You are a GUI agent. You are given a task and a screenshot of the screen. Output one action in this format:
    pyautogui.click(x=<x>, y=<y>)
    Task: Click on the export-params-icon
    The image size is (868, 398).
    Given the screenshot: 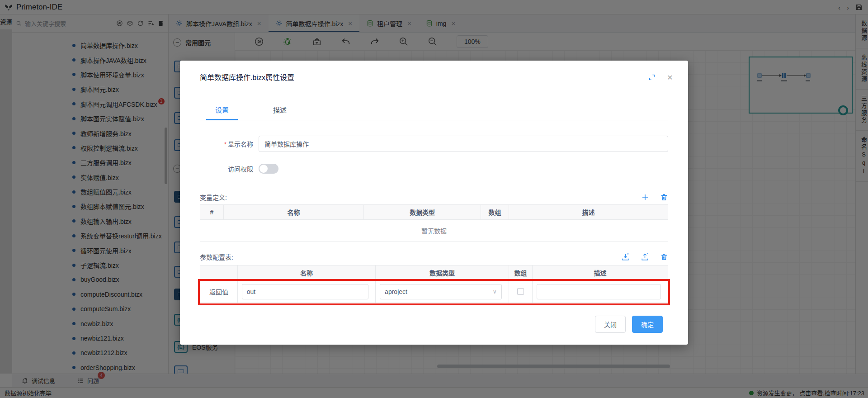 What is the action you would take?
    pyautogui.click(x=645, y=257)
    